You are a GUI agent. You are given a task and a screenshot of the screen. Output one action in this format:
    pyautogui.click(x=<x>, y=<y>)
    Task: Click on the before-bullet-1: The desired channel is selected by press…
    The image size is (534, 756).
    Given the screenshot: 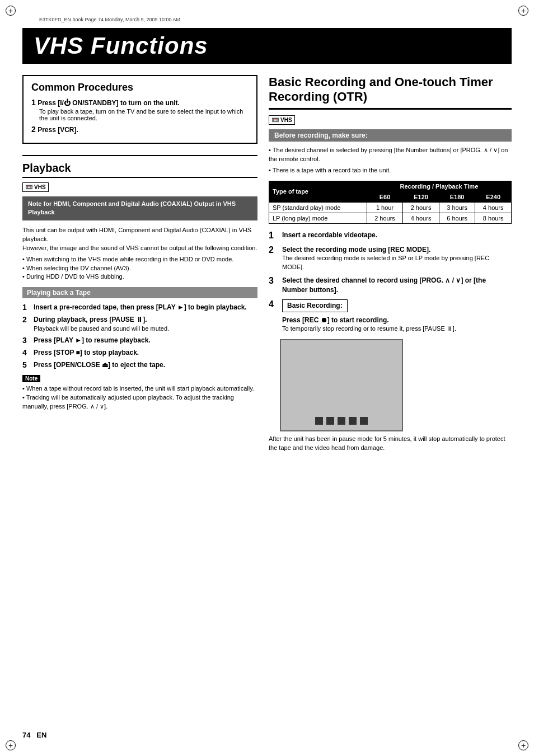 What is the action you would take?
    pyautogui.click(x=390, y=155)
    